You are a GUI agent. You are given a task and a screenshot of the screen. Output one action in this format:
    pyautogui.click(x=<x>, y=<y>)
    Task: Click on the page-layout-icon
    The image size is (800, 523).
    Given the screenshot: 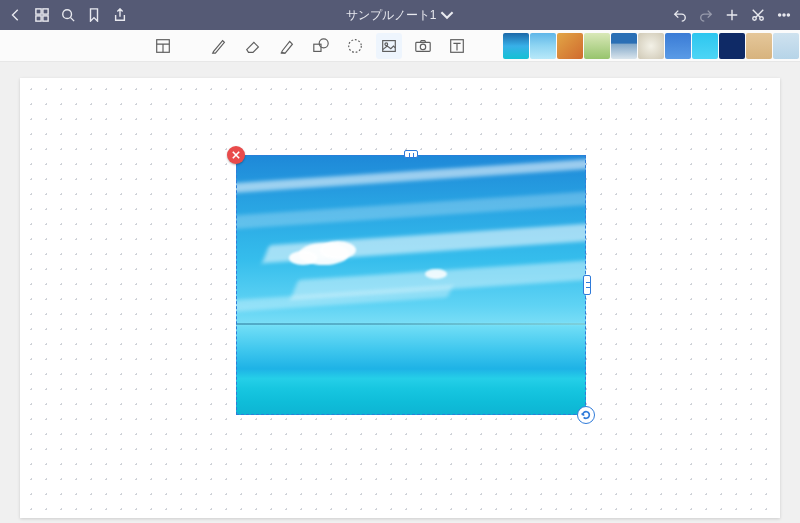 What is the action you would take?
    pyautogui.click(x=163, y=46)
    